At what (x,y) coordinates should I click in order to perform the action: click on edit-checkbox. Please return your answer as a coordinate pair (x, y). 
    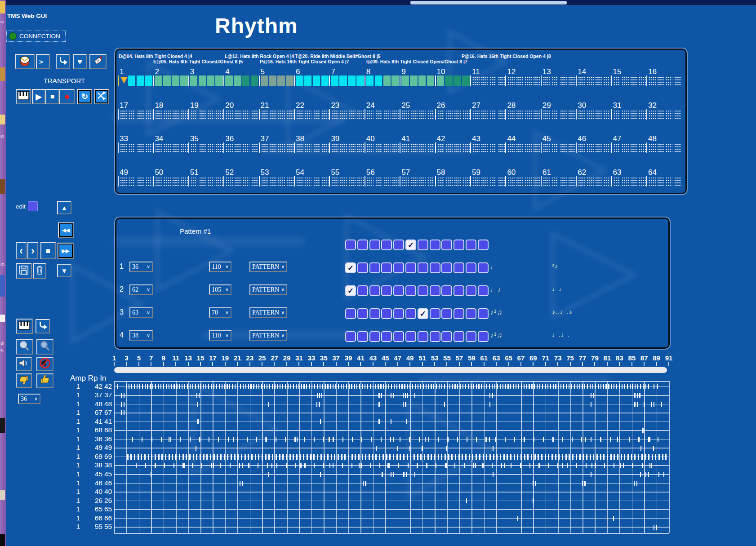
    Looking at the image, I should click on (33, 206).